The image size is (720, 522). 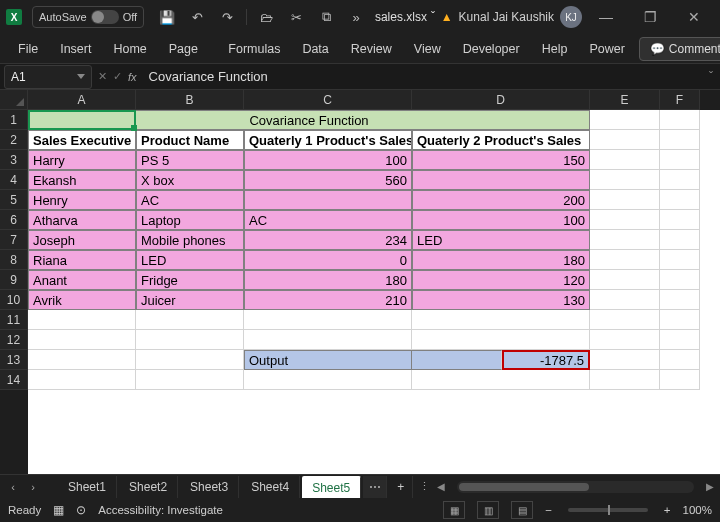 What do you see at coordinates (328, 280) in the screenshot?
I see `cell: 180` at bounding box center [328, 280].